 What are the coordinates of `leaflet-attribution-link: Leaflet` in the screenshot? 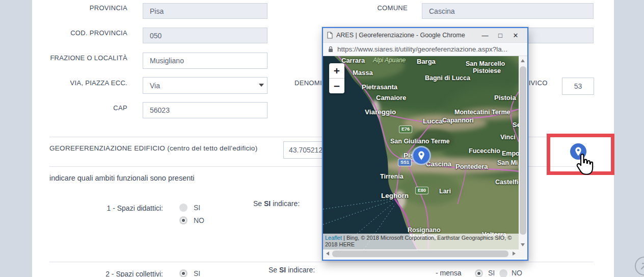 It's located at (333, 238).